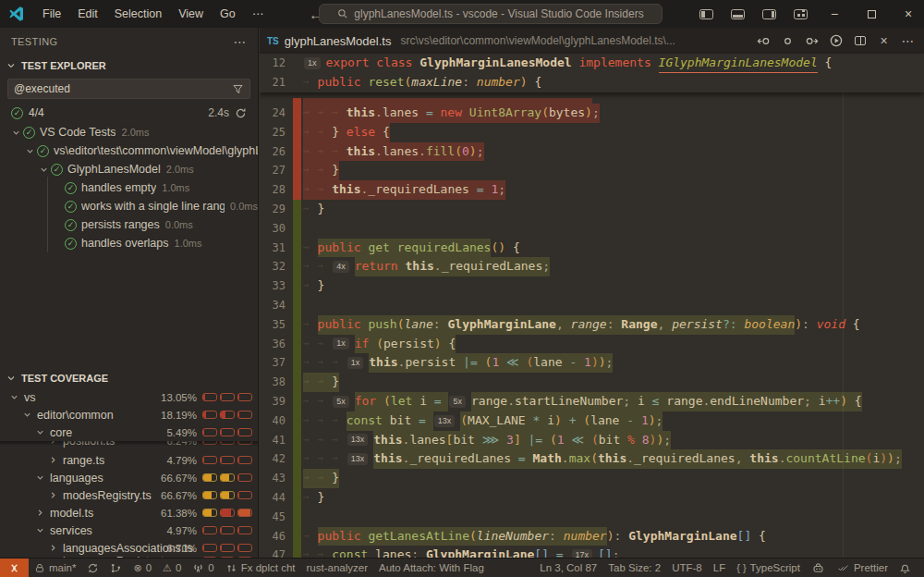 Image resolution: width=924 pixels, height=577 pixels. Describe the element at coordinates (586, 536) in the screenshot. I see `code-line: 46→public getLanesAtLine(lineNumber: num…` at that location.